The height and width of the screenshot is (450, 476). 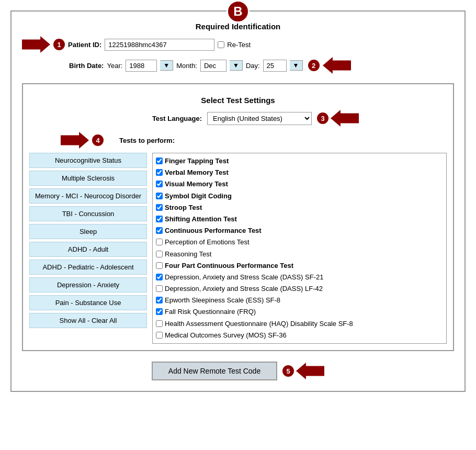 What do you see at coordinates (86, 66) in the screenshot?
I see `birthdate-label: Birth Date:` at bounding box center [86, 66].